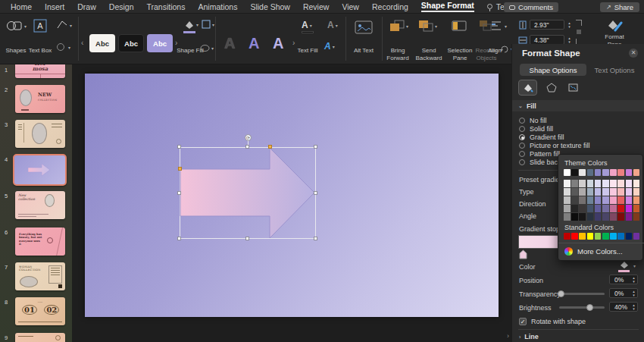 Image resolution: width=644 pixels, height=342 pixels. I want to click on shape-style-preset-2: Abc, so click(131, 43).